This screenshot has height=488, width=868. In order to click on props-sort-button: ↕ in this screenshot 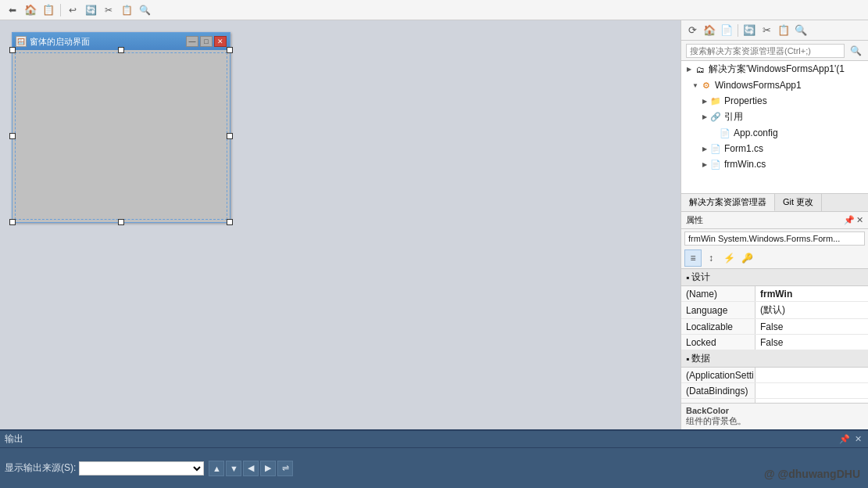, I will do `click(711, 258)`.